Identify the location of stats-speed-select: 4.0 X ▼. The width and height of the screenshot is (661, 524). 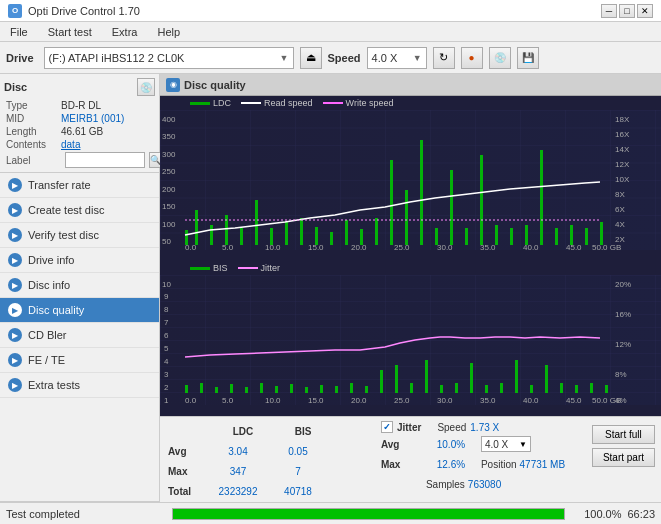
(506, 444).